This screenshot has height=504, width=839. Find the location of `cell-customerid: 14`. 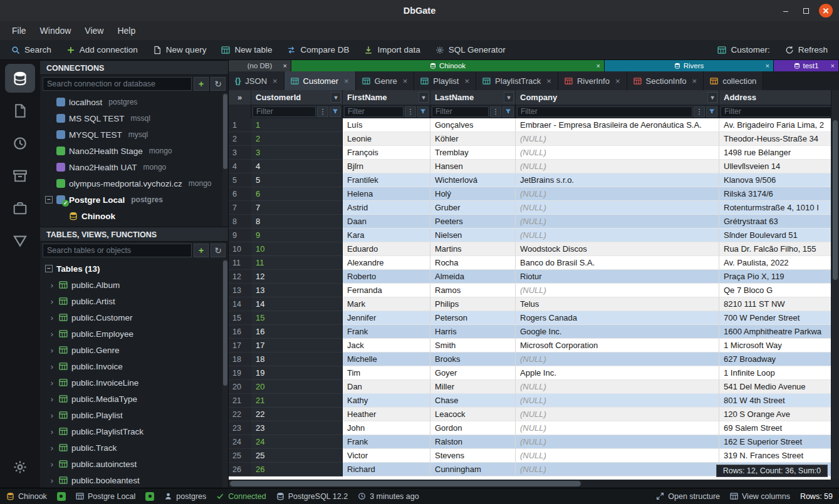

cell-customerid: 14 is located at coordinates (297, 304).